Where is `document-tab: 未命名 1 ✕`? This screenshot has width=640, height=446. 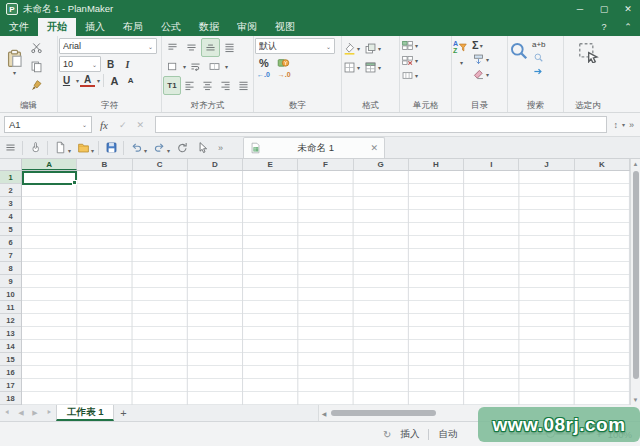 document-tab: 未命名 1 ✕ is located at coordinates (314, 148).